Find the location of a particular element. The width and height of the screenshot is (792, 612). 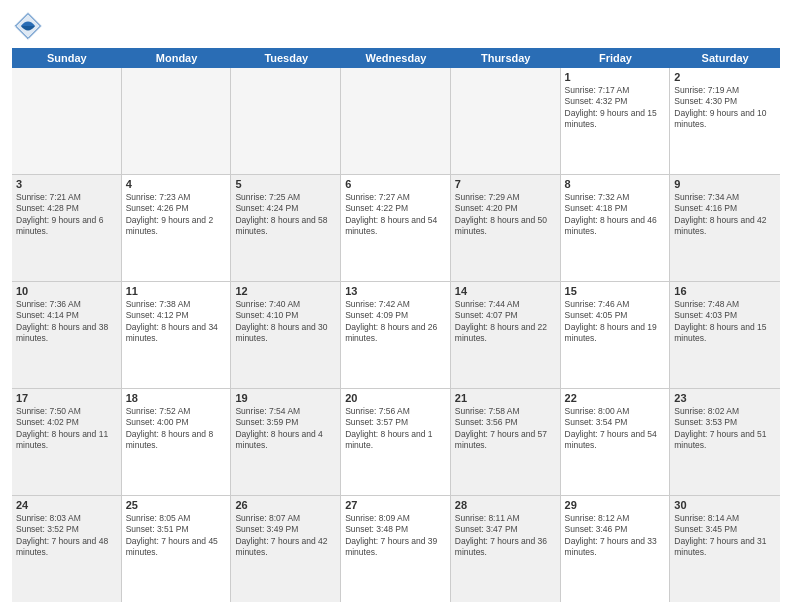

day-number: 13 is located at coordinates (396, 291).